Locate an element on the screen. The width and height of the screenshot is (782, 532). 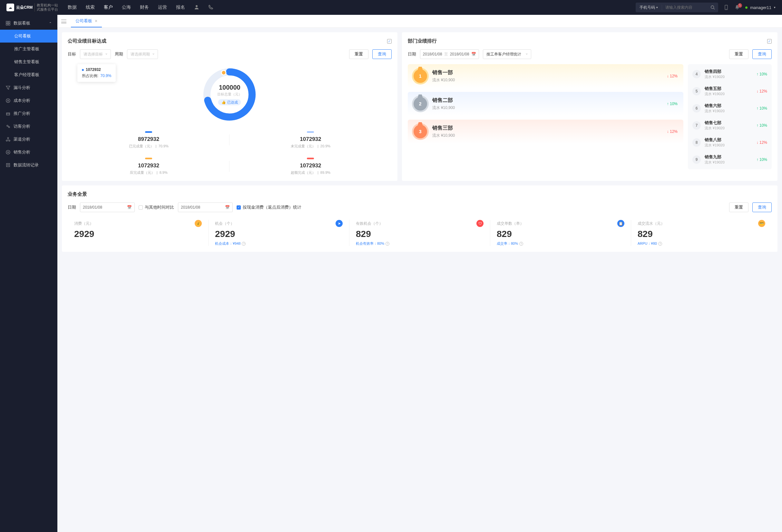
stat-icon: 📋 is located at coordinates (621, 223).